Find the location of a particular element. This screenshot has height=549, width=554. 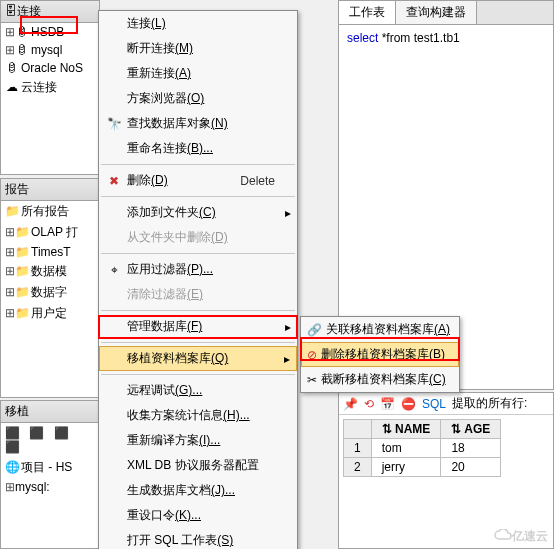

migration-submenu: 🔗关联移植资料档案库(A) ⊘删除移植资料档案库(B) ✂截断移植资料档案库(C… is located at coordinates (380, 354).